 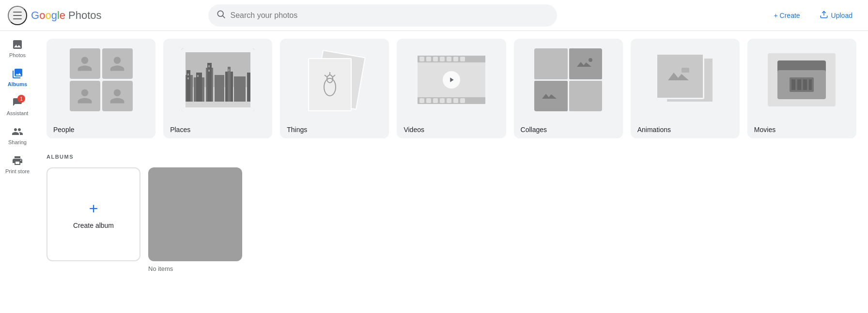 What do you see at coordinates (17, 171) in the screenshot?
I see `sidebar-label-print-store: Print store` at bounding box center [17, 171].